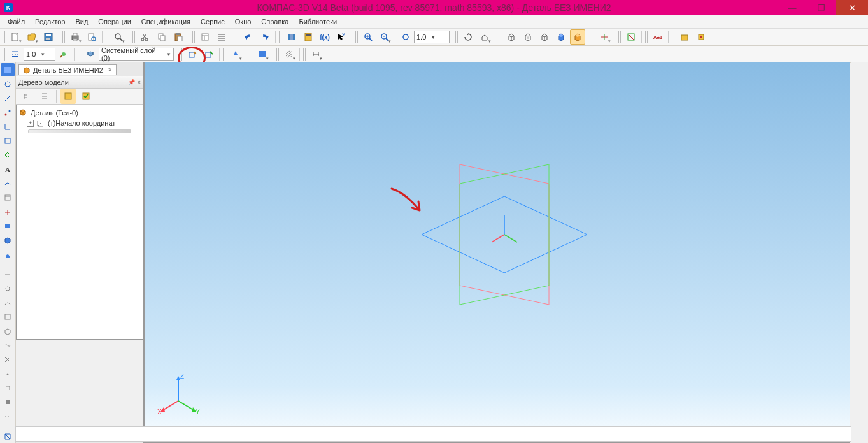  What do you see at coordinates (406, 37) in the screenshot?
I see `zoom-fit-button` at bounding box center [406, 37].